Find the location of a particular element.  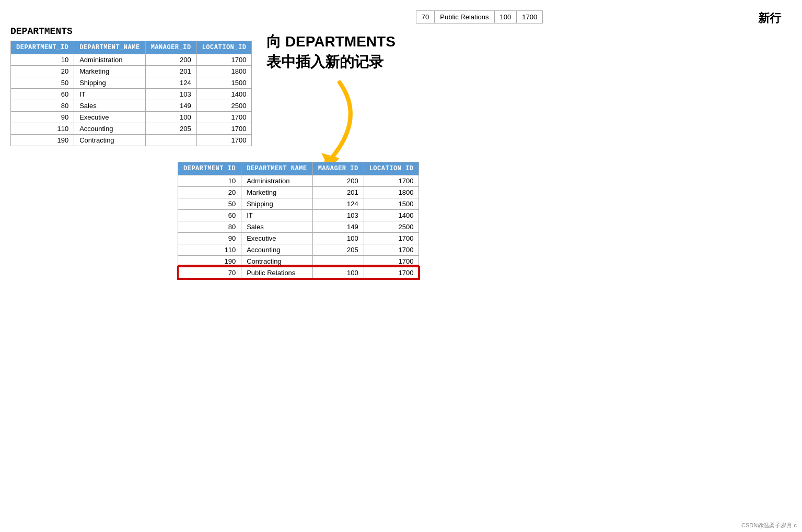

col-location-id: LOCATION_ID is located at coordinates (224, 48).